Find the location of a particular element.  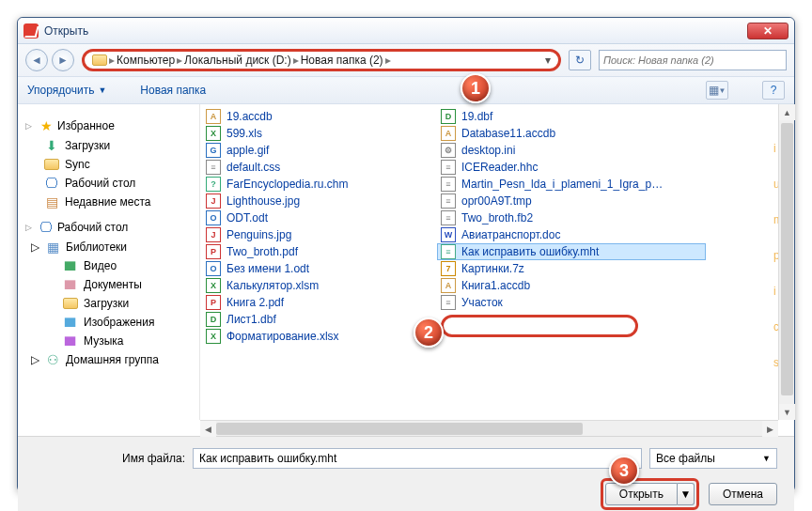

desktop-header: ▷🖵Рабочий стол is located at coordinates (109, 227).